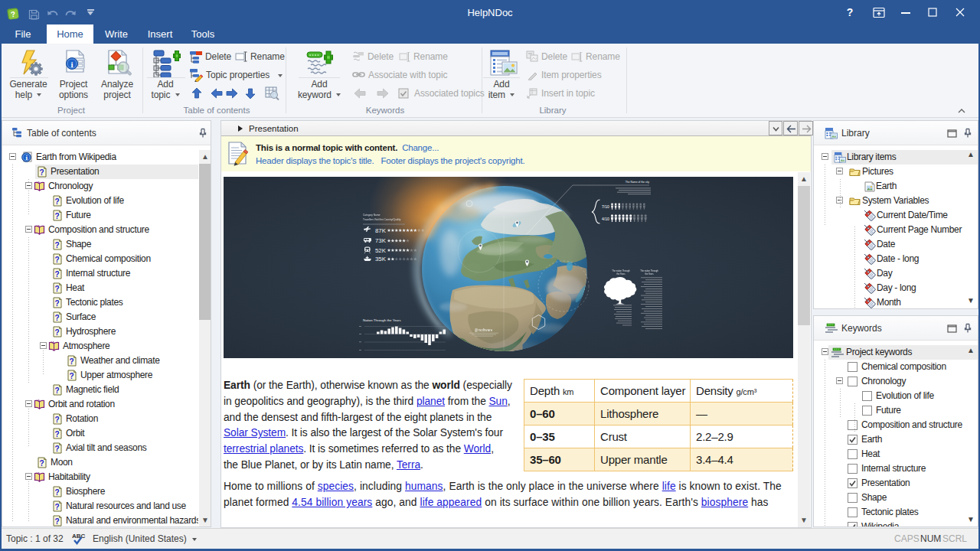  I want to click on svg-text: 7/10, so click(606, 207).